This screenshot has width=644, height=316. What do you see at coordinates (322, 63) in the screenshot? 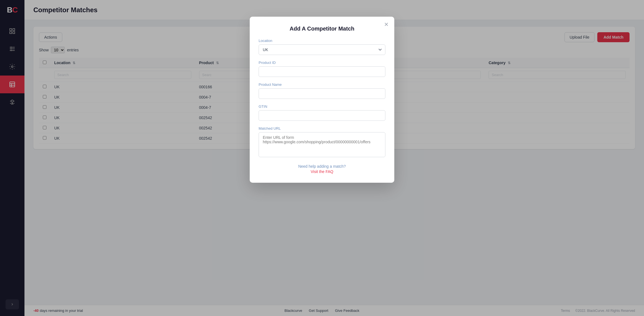
I see `product-id-label: Product ID` at bounding box center [322, 63].